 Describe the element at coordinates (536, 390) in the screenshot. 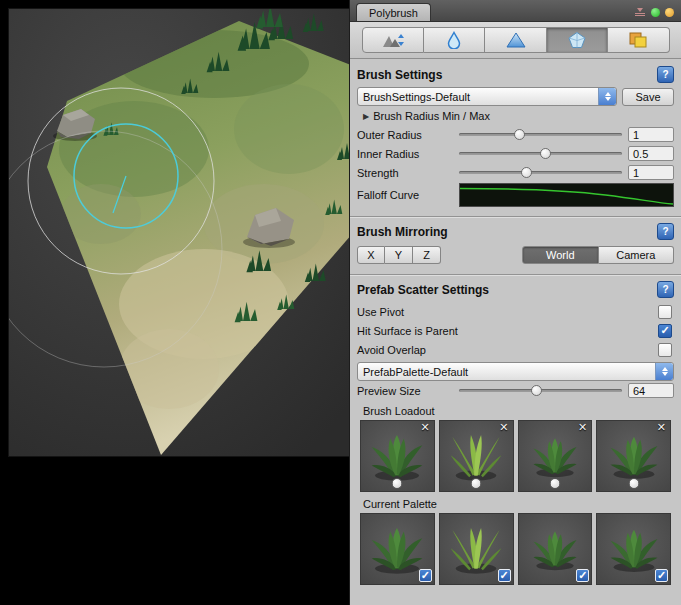

I see `preview-size-slider-thumb` at that location.